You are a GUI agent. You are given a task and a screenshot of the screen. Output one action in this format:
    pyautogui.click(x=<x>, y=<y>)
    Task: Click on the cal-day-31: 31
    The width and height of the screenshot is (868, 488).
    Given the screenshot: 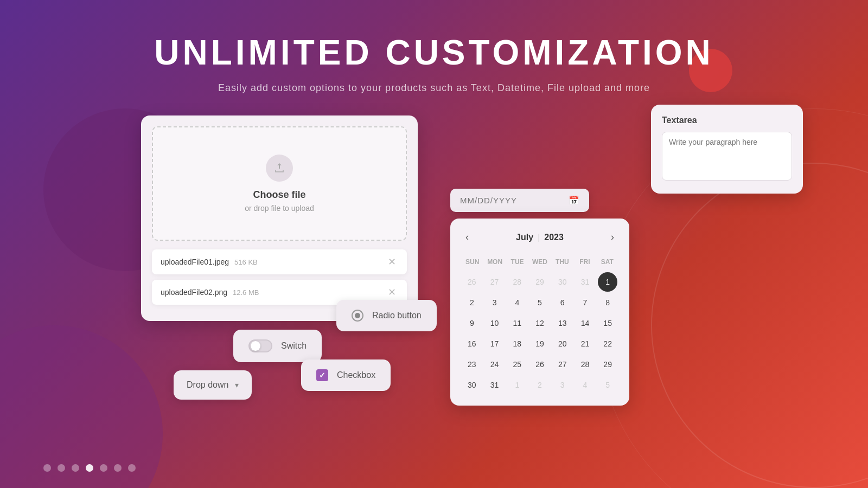 What is the action you would take?
    pyautogui.click(x=495, y=385)
    